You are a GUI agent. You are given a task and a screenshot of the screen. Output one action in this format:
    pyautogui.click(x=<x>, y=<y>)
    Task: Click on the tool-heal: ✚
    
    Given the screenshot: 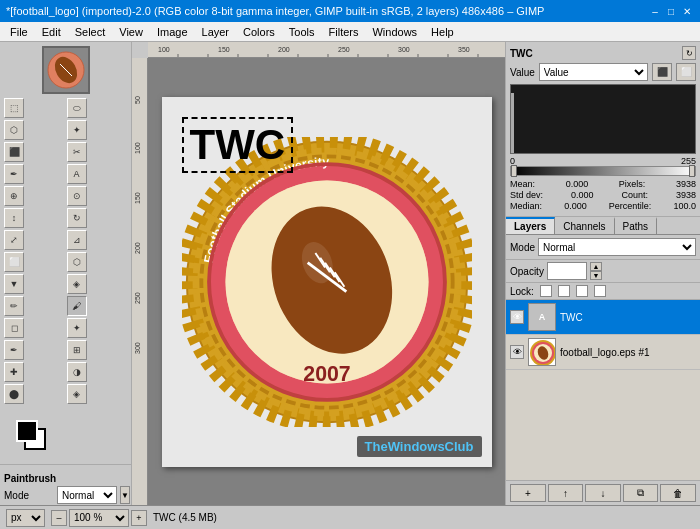 What is the action you would take?
    pyautogui.click(x=14, y=372)
    